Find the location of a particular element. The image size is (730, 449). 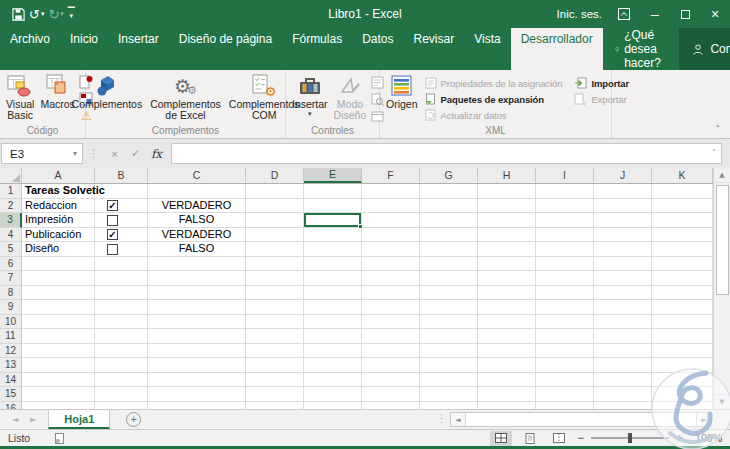

cell-B12 is located at coordinates (122, 352).